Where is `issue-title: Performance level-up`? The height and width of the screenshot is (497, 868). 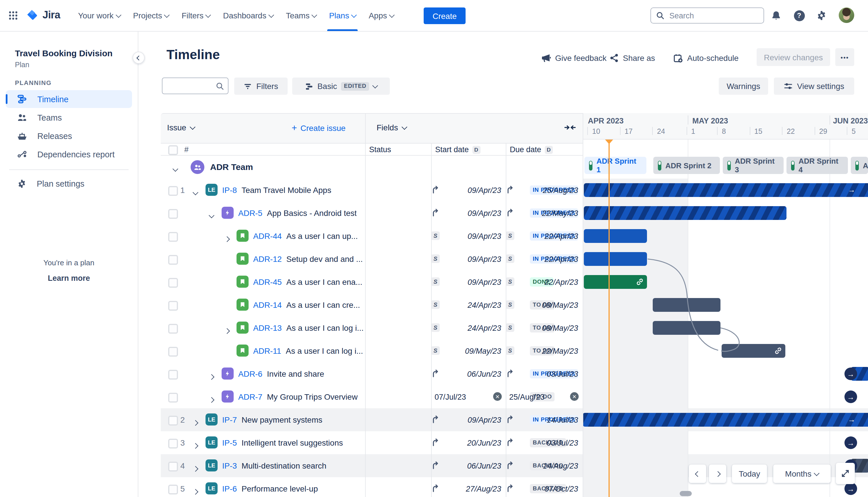 issue-title: Performance level-up is located at coordinates (280, 488).